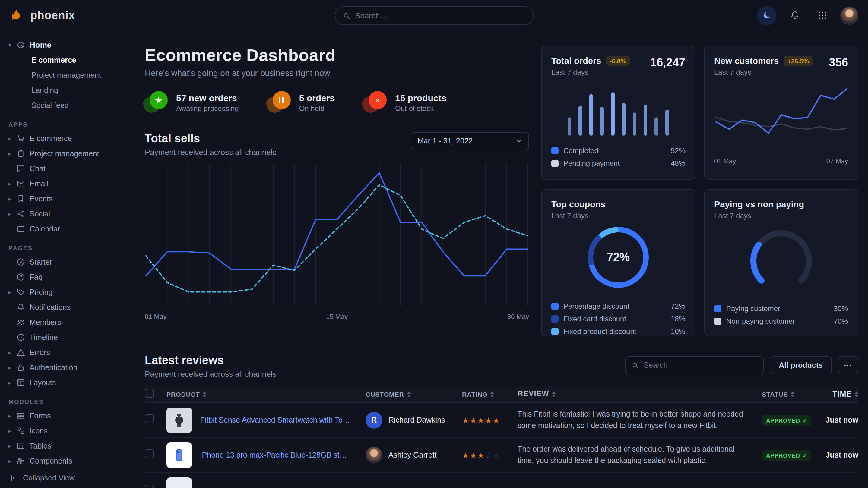 The height and width of the screenshot is (488, 868). Describe the element at coordinates (41, 262) in the screenshot. I see `sidebar-item-label: Starter` at that location.